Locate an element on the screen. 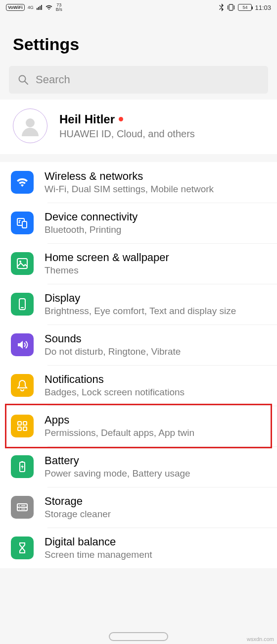  settings-item-device-connectivity: Device connectivityBluetooth, Printing is located at coordinates (138, 223).